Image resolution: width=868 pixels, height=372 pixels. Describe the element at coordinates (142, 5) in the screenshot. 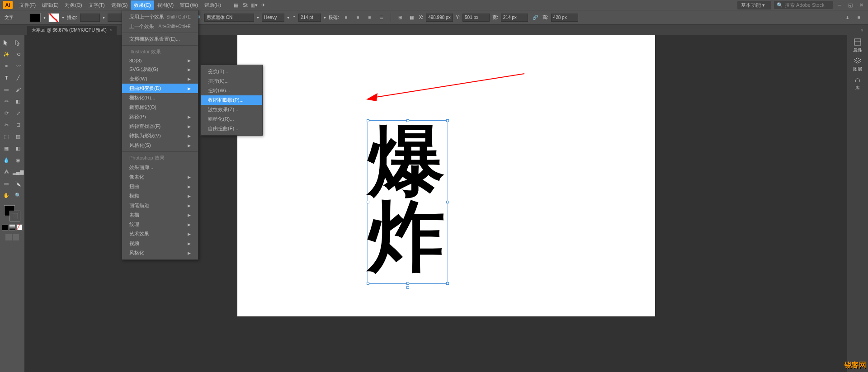

I see `menu-effect: 效果(C)` at that location.